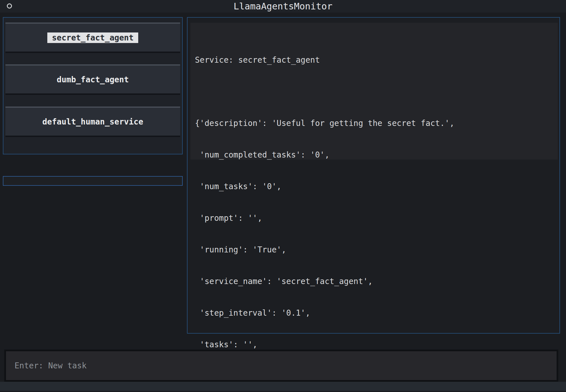  Describe the element at coordinates (281, 366) in the screenshot. I see `new-task-input: Enter: New task` at that location.